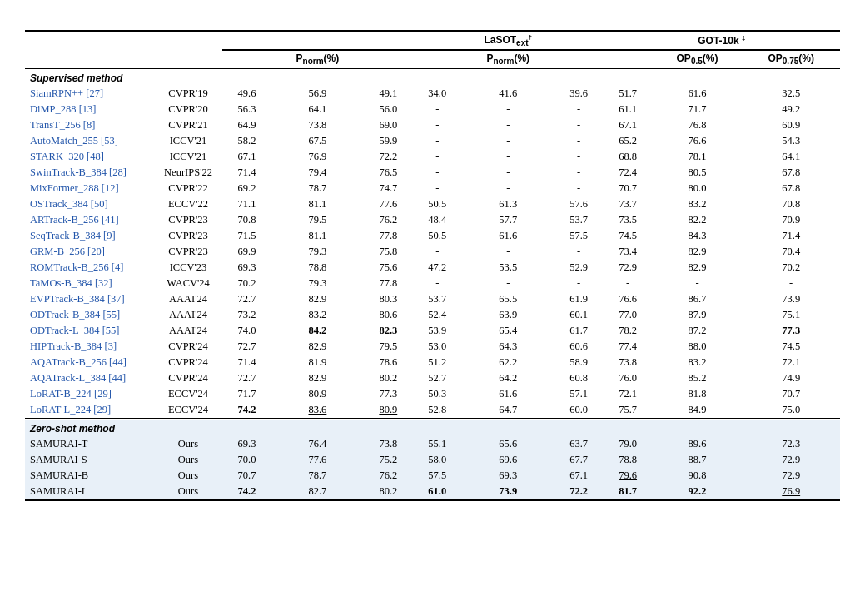  I want to click on table-row: SAMURAI-LOurs74.282.780.261.073.972.281.…, so click(433, 492).